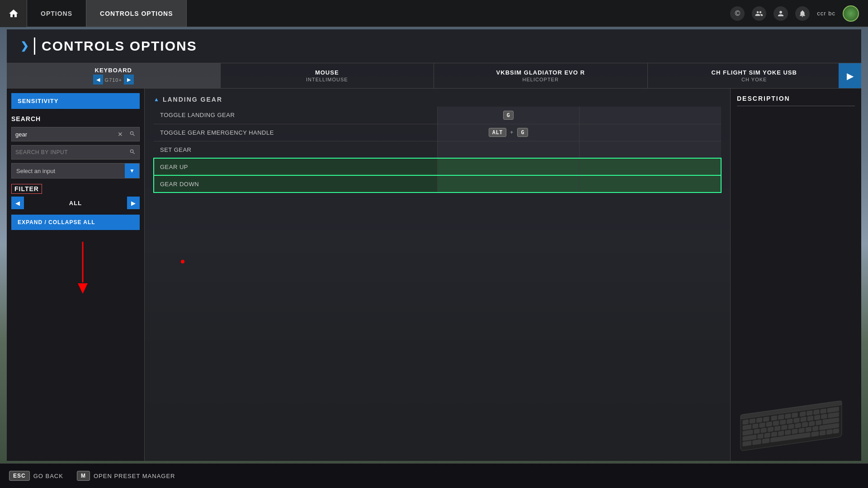  Describe the element at coordinates (126, 476) in the screenshot. I see `preset-manager-action: M OPEN PRESET MANAGER` at that location.